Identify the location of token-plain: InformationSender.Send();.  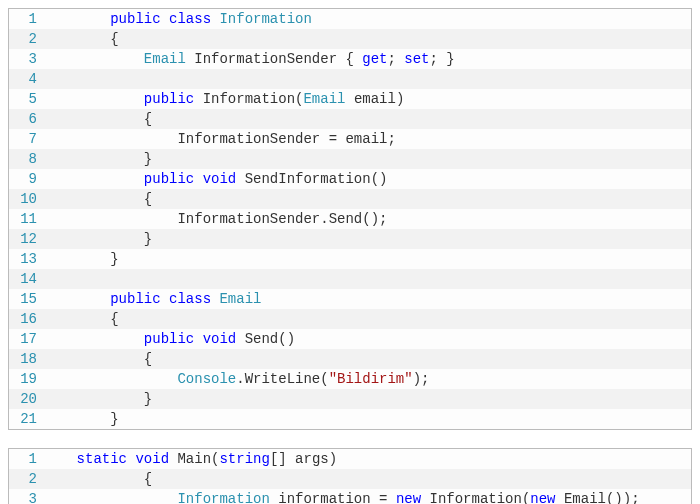
(282, 219).